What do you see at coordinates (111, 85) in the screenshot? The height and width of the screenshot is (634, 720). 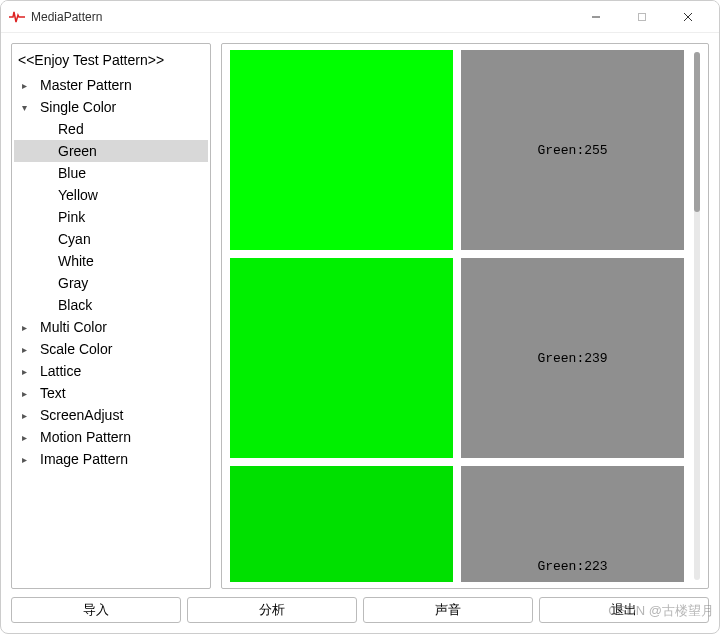 I see `tree-node: ▸Master Pattern` at bounding box center [111, 85].